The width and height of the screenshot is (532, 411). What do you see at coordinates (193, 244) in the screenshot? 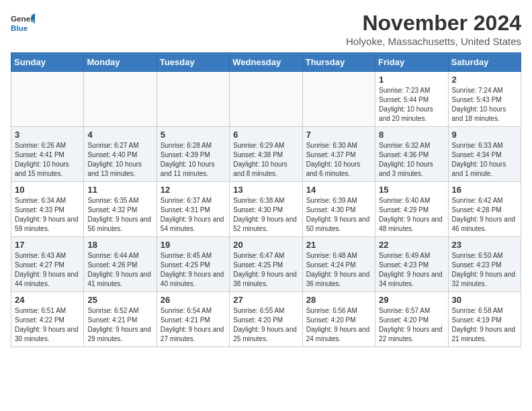
I see `day-number: 19` at bounding box center [193, 244].